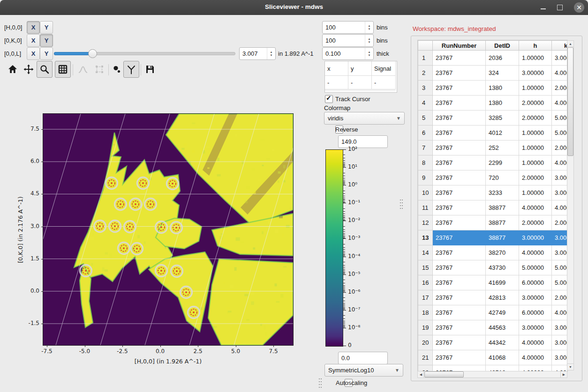  What do you see at coordinates (503, 73) in the screenshot?
I see `table-cell: 324` at bounding box center [503, 73].